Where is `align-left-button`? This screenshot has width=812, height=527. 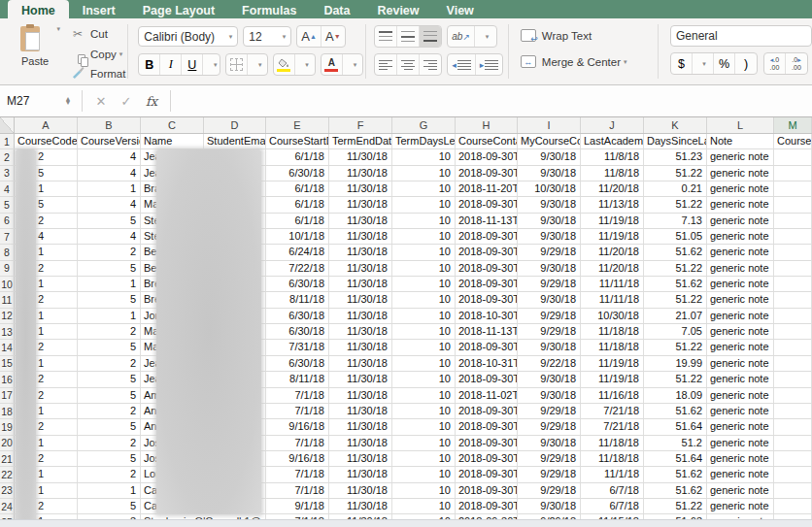 align-left-button is located at coordinates (387, 64).